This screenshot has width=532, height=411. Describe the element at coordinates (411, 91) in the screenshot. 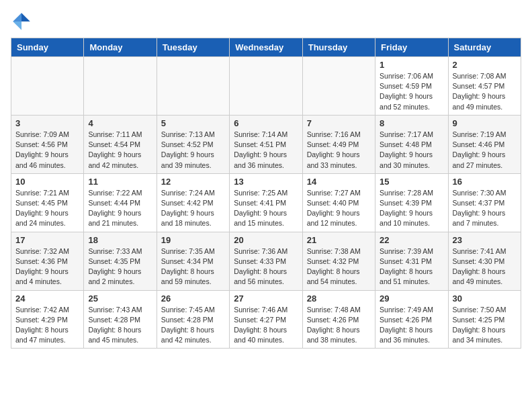

I see `day-info: Sunrise: 7:06 AM Sunset: 4:59 PM Dayligh…` at that location.